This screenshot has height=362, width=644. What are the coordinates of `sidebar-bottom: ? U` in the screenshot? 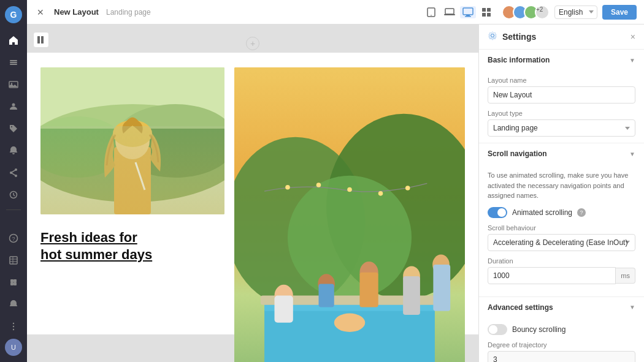 It's located at (13, 292).